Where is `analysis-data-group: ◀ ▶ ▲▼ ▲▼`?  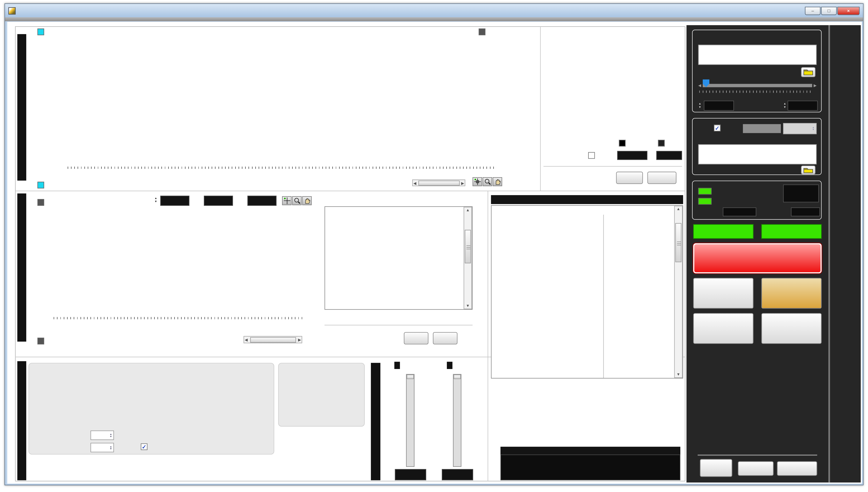
analysis-data-group: ◀ ▶ ▲▼ ▲▼ is located at coordinates (757, 71).